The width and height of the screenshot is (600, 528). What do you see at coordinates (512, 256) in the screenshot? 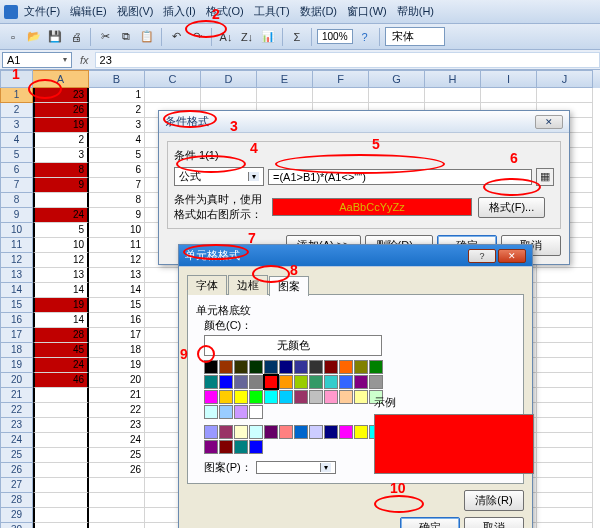
I see `close-icon: ✕` at bounding box center [512, 256].